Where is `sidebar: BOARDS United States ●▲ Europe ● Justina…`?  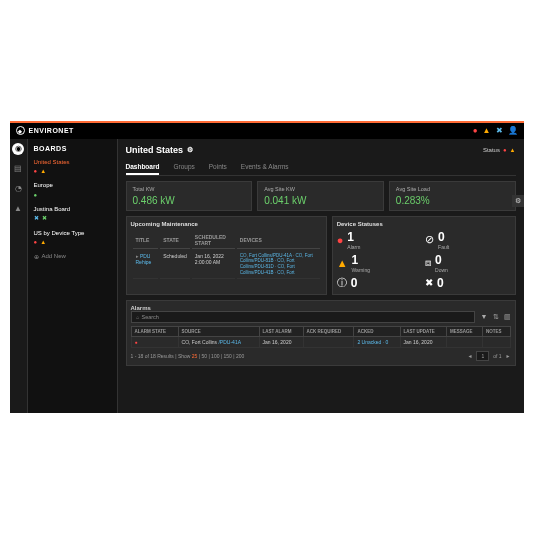 sidebar: BOARDS United States ●▲ Europe ● Justina… is located at coordinates (73, 276).